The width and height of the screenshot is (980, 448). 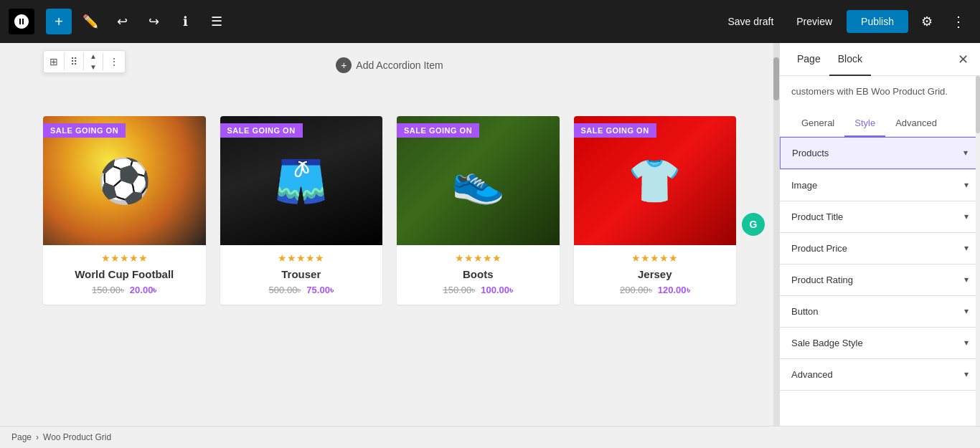 I want to click on accordion-header-button: Button ▾, so click(x=880, y=311).